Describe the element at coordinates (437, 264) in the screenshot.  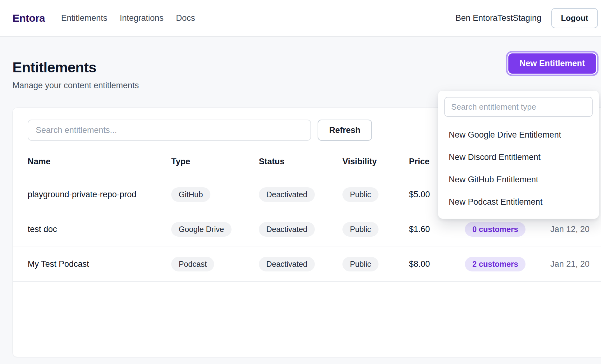
I see `price-value: $8.00` at that location.